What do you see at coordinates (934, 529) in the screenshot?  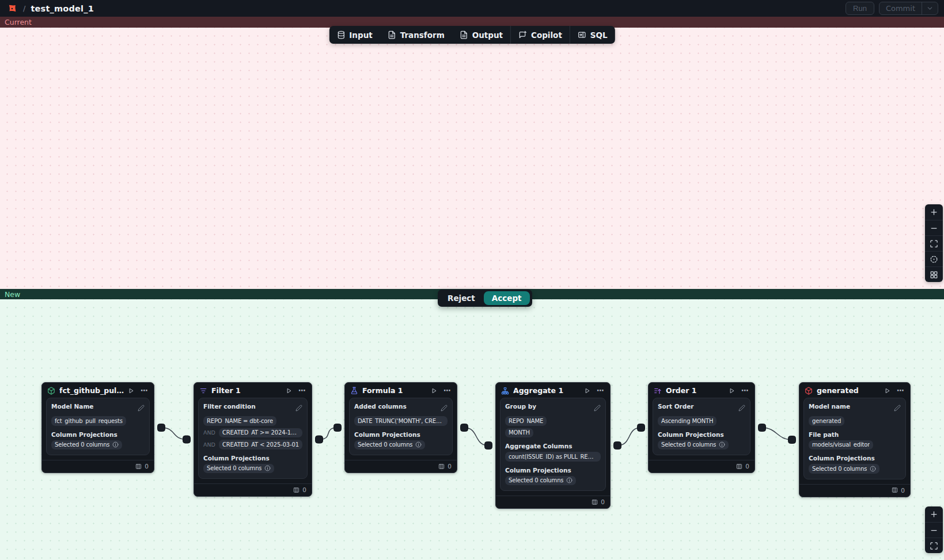 I see `canvas-controls-new` at bounding box center [934, 529].